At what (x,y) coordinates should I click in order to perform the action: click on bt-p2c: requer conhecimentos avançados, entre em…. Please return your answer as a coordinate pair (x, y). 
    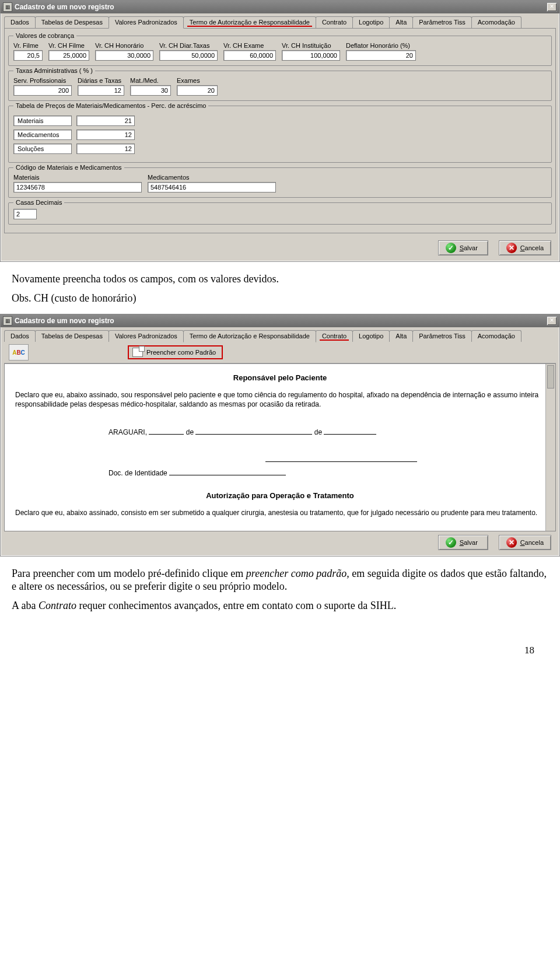
    Looking at the image, I should click on (238, 606).